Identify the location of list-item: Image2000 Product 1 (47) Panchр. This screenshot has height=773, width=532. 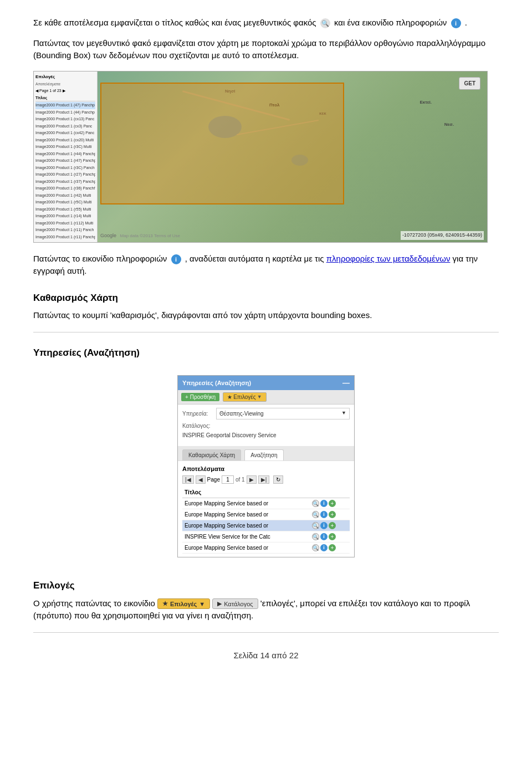
(65, 105).